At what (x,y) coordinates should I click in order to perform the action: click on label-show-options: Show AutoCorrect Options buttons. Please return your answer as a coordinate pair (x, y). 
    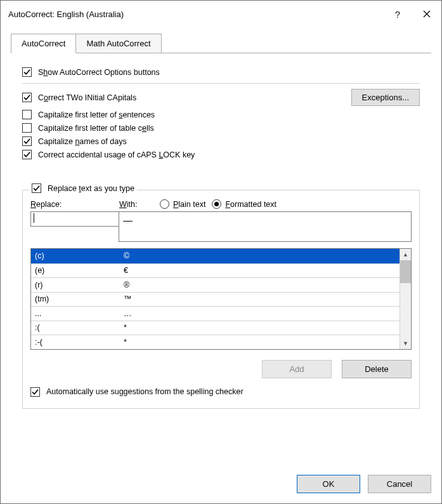
    Looking at the image, I should click on (99, 72).